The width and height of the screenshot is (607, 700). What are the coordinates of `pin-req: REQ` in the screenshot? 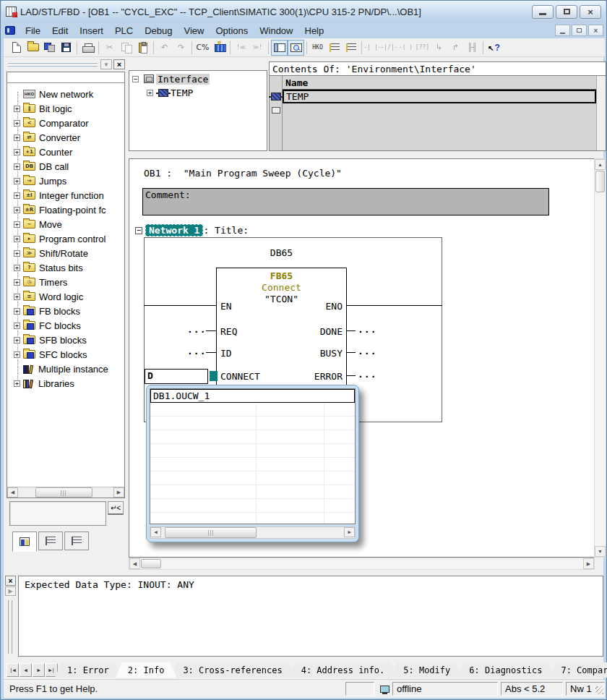 It's located at (228, 331).